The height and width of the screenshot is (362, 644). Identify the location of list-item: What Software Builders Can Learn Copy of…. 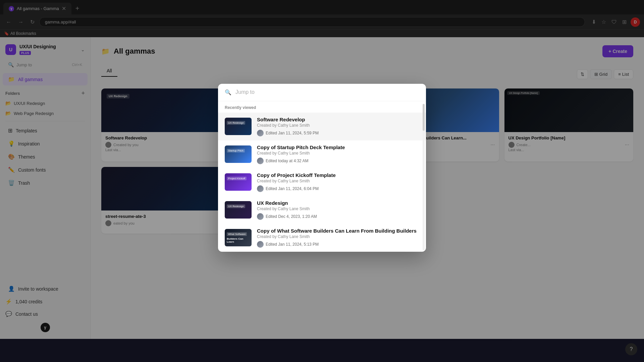
(322, 238).